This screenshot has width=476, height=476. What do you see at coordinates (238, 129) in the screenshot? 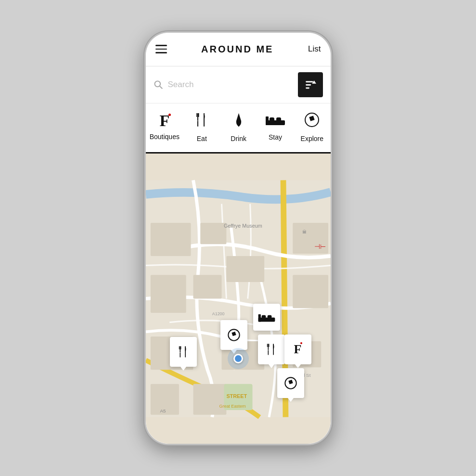
I see `category-bar: F Boutiques Eat` at bounding box center [238, 129].